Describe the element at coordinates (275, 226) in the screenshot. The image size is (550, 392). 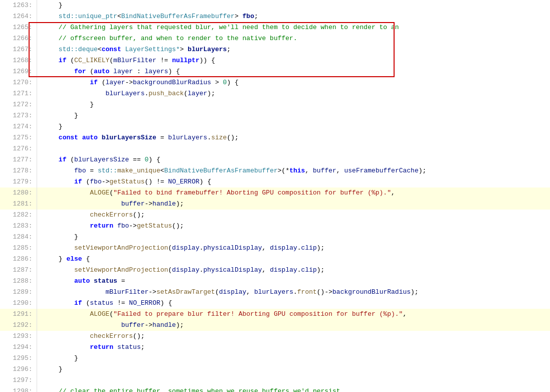
I see `table-row: 1283: return fbo->getStatus();` at that location.